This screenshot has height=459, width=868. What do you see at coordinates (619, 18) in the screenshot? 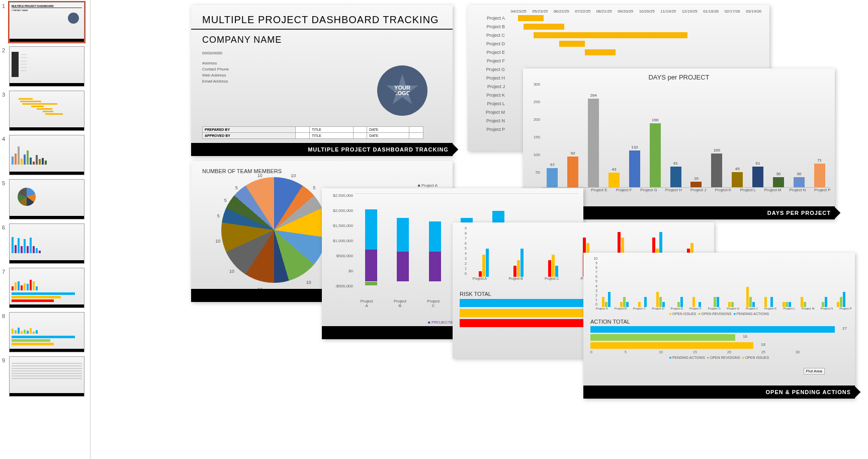
I see `gantt-row: Project A` at bounding box center [619, 18].